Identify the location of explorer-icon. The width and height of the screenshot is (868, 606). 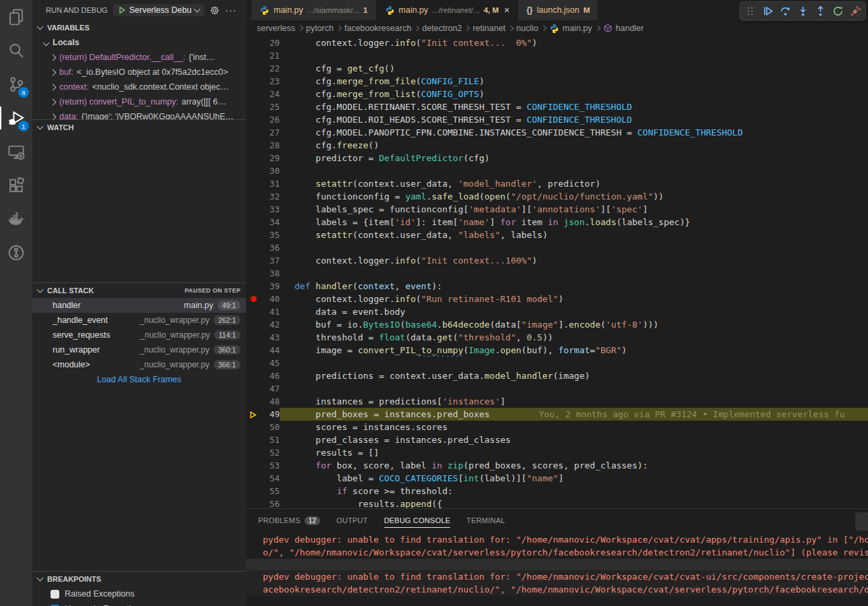
(16, 17).